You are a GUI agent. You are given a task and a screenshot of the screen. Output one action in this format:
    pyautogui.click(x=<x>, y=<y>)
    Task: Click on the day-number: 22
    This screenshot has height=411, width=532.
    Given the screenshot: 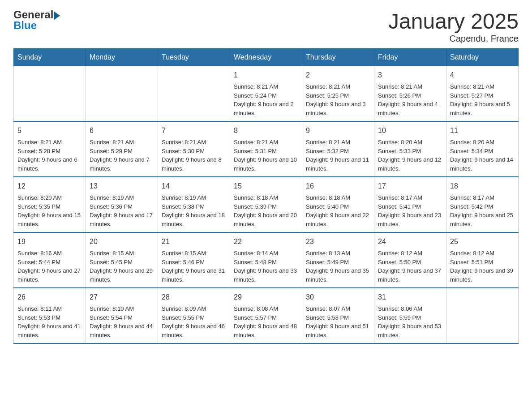 What is the action you would take?
    pyautogui.click(x=266, y=242)
    